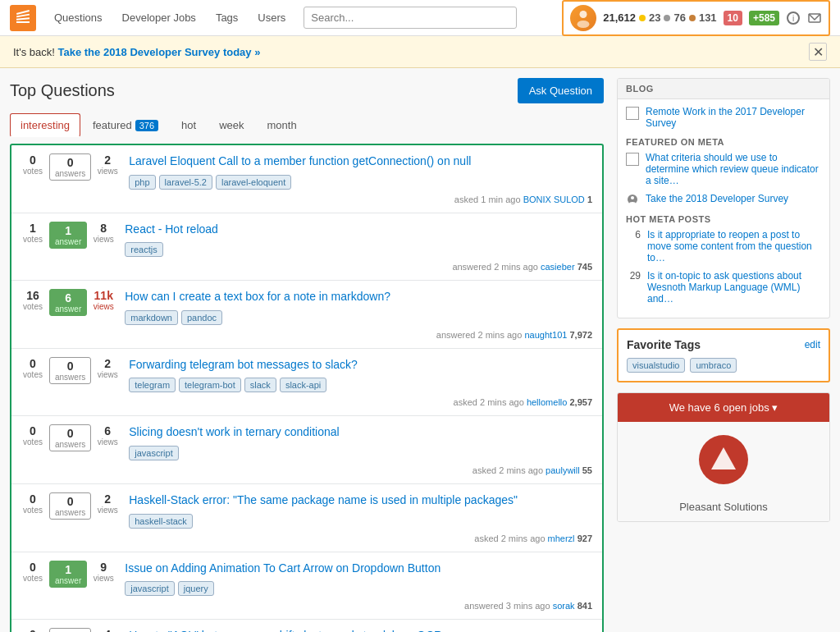 The image size is (840, 632). What do you see at coordinates (261, 385) in the screenshot?
I see `question-tag: slack` at bounding box center [261, 385].